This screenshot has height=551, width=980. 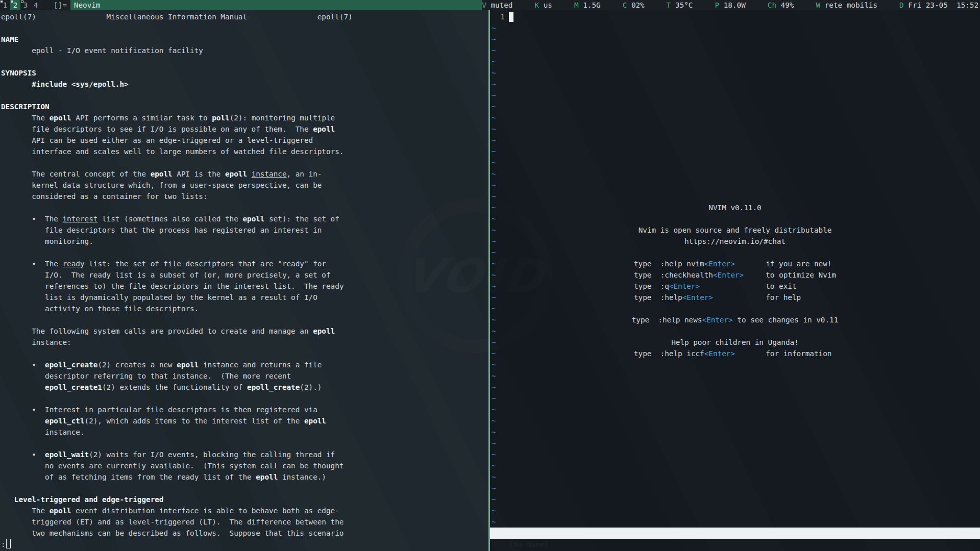 What do you see at coordinates (5, 5) in the screenshot?
I see `tag-label: 1` at bounding box center [5, 5].